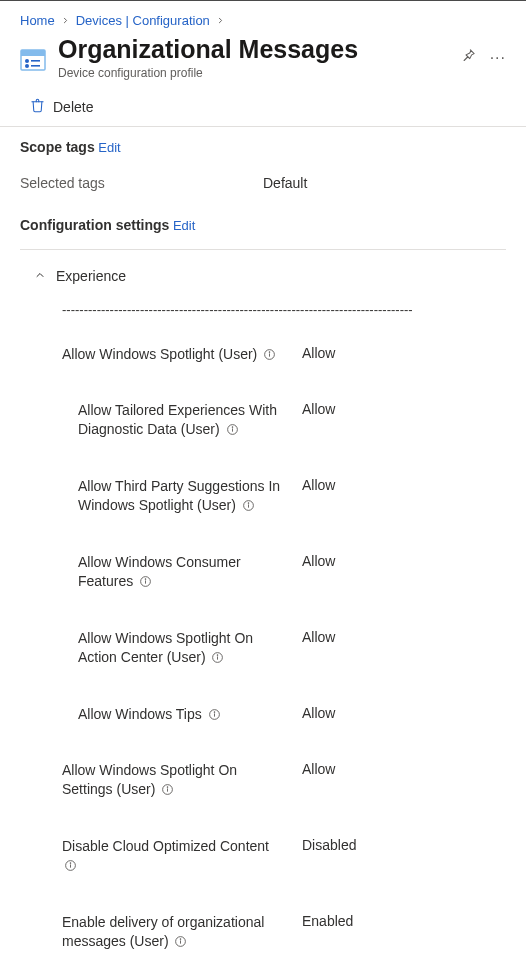  Describe the element at coordinates (143, 20) in the screenshot. I see `breadcrumb-devices: Devices | Configuration` at that location.